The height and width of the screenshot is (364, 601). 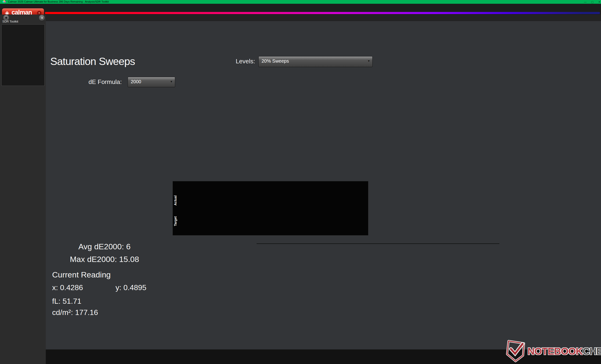 What do you see at coordinates (275, 61) in the screenshot?
I see `levels-value: 20% Sweeps` at bounding box center [275, 61].